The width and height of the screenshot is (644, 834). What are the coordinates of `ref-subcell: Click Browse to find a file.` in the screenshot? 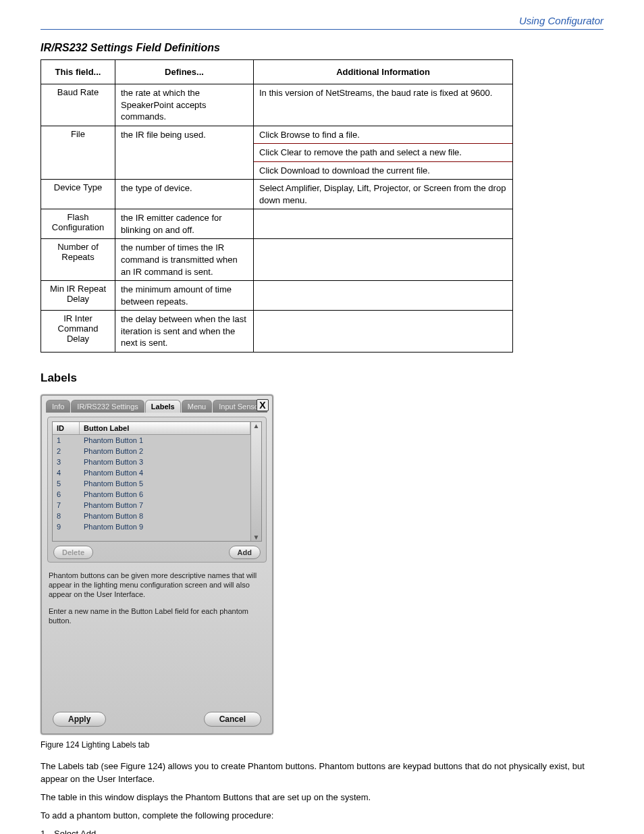 It's located at (383, 135).